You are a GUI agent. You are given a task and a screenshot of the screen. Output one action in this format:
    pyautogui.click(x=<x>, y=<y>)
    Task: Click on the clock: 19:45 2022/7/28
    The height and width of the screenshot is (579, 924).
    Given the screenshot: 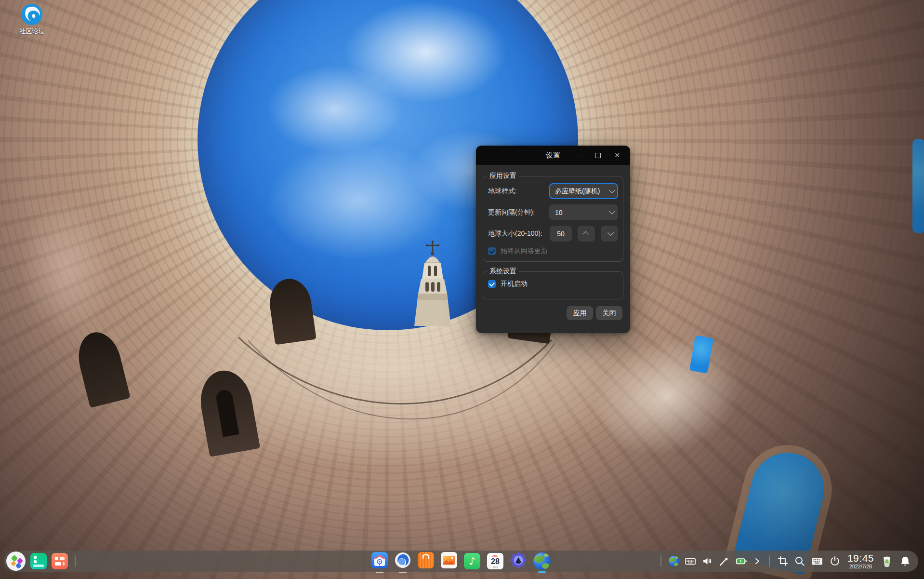 What is the action you would take?
    pyautogui.click(x=860, y=561)
    